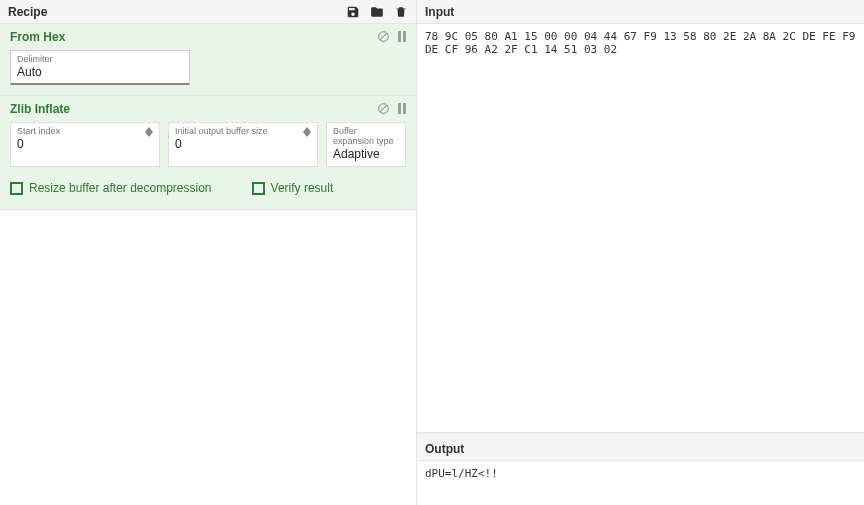 This screenshot has width=864, height=505. Describe the element at coordinates (208, 37) in the screenshot. I see `operation-title: From Hex` at that location.